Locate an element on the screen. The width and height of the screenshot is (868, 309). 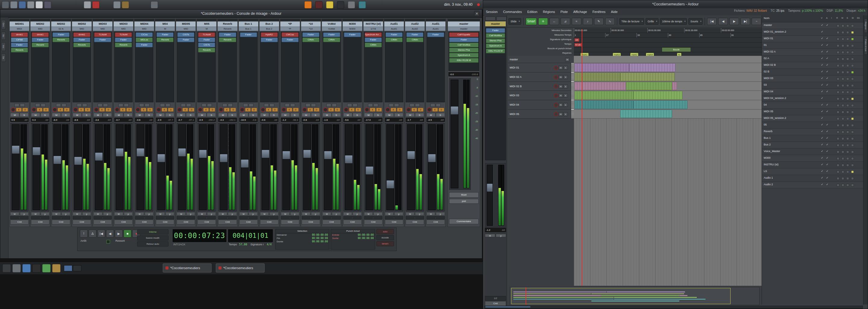
snap-unit-dropdown: 10ème de temps is located at coordinates (673, 22).